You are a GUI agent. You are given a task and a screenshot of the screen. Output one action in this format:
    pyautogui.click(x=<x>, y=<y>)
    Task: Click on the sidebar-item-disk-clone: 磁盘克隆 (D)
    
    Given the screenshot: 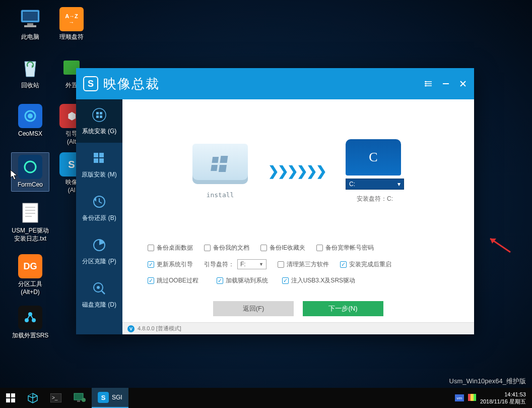 What is the action you would take?
    pyautogui.click(x=99, y=295)
    